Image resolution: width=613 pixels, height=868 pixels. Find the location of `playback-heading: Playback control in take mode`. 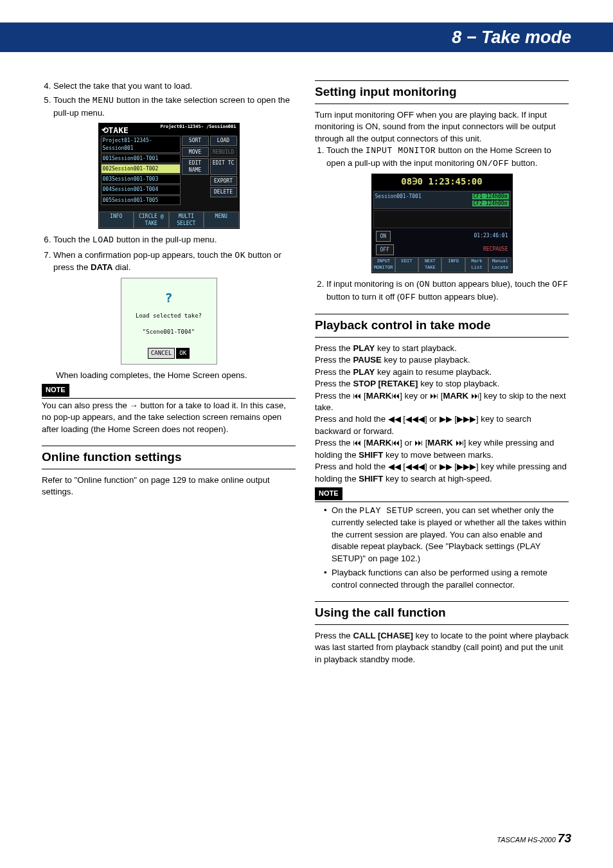

playback-heading: Playback control in take mode is located at coordinates (442, 325).